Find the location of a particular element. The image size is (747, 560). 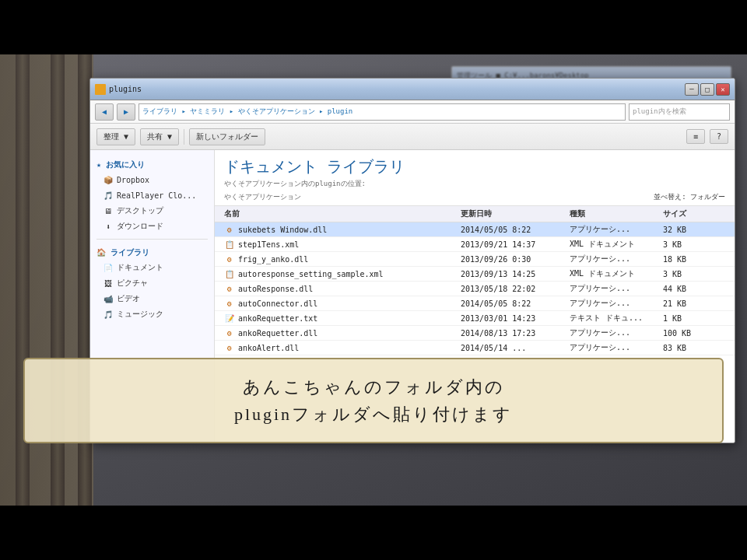

table-row: ⚙ frig_y_anko.dll 2013/09/26 0:30 アプリケーシ… is located at coordinates (475, 260).